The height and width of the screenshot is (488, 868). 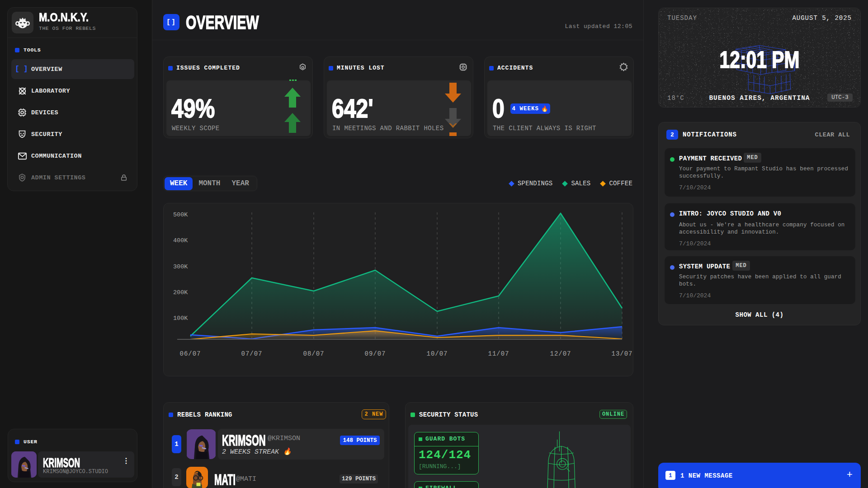 I want to click on svg-text: 08/07, so click(x=314, y=354).